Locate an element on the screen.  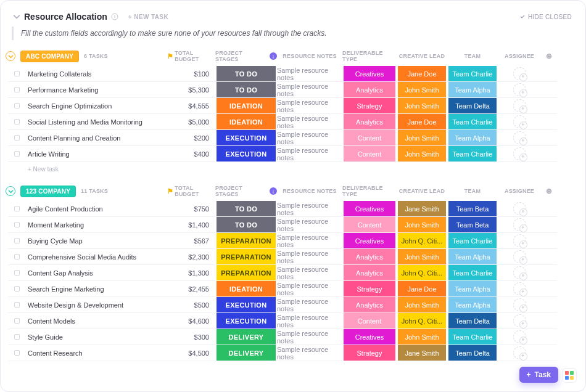
budget-cell: $4,555 is located at coordinates (191, 106).